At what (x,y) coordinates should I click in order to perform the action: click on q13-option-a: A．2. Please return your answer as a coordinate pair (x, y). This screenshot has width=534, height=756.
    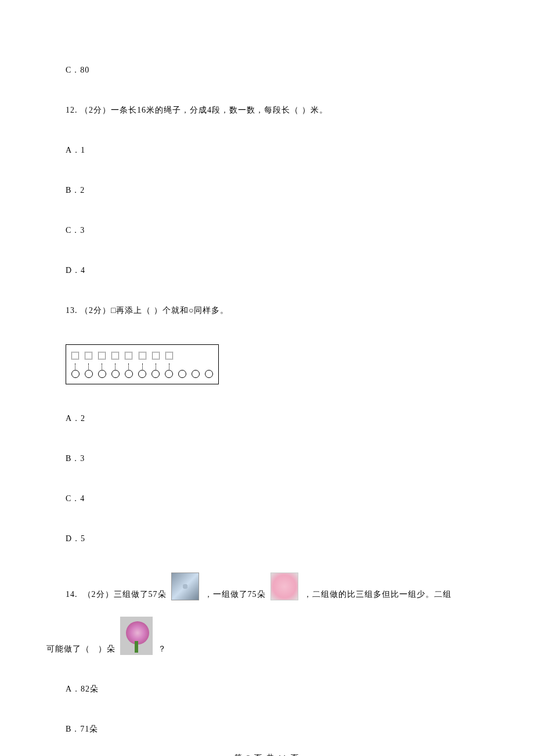
    Looking at the image, I should click on (276, 418).